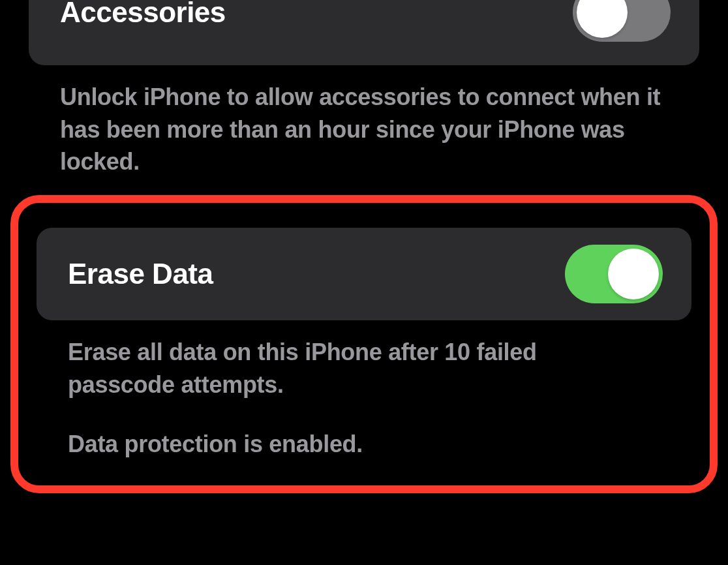 This screenshot has width=728, height=565. I want to click on erase-data-toggle, so click(614, 274).